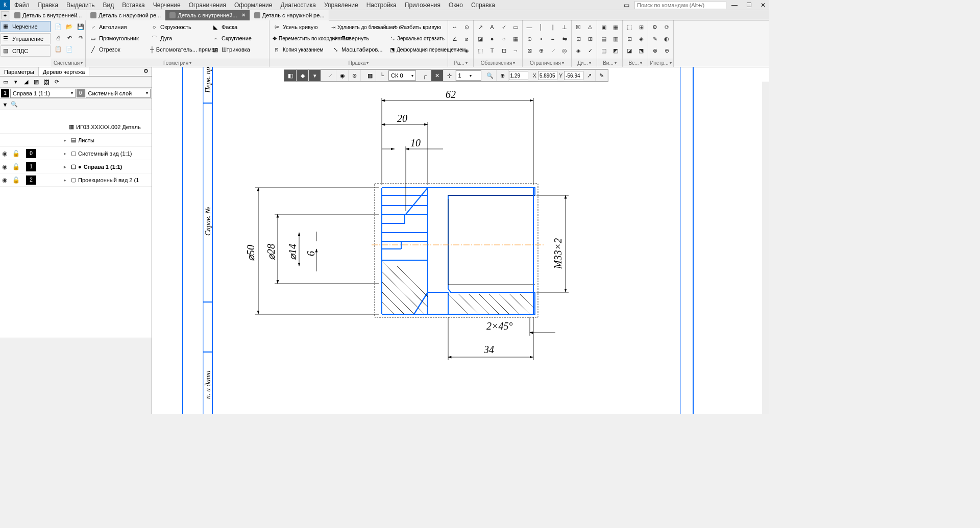  Describe the element at coordinates (58, 38) in the screenshot. I see `print-icon: 🖨` at that location.